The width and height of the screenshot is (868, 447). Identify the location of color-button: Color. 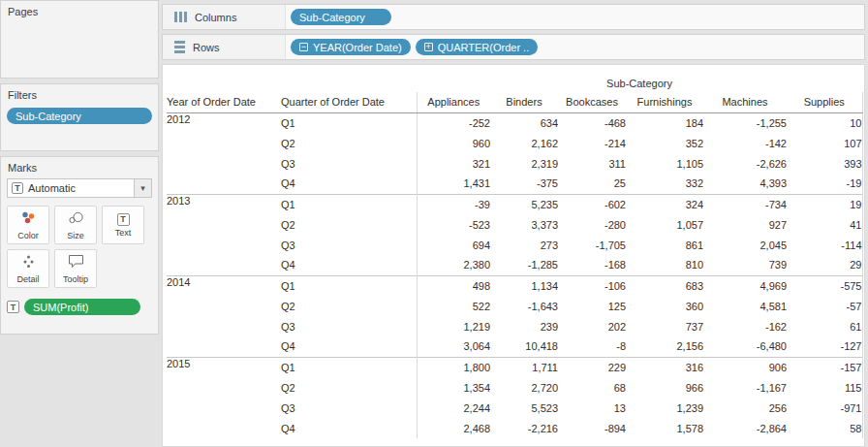
(28, 225).